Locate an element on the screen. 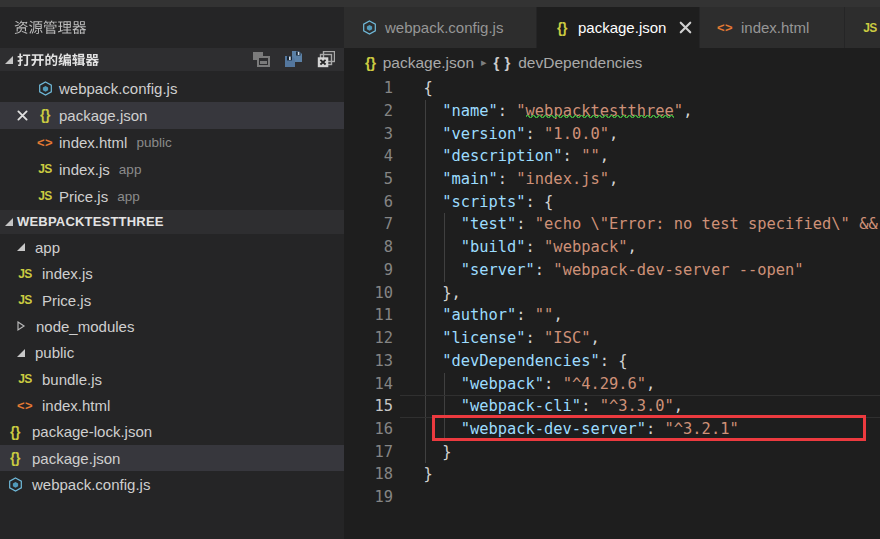 This screenshot has height=539, width=880. workspace-section-header: WEBPACKTESTTHREE is located at coordinates (172, 222).